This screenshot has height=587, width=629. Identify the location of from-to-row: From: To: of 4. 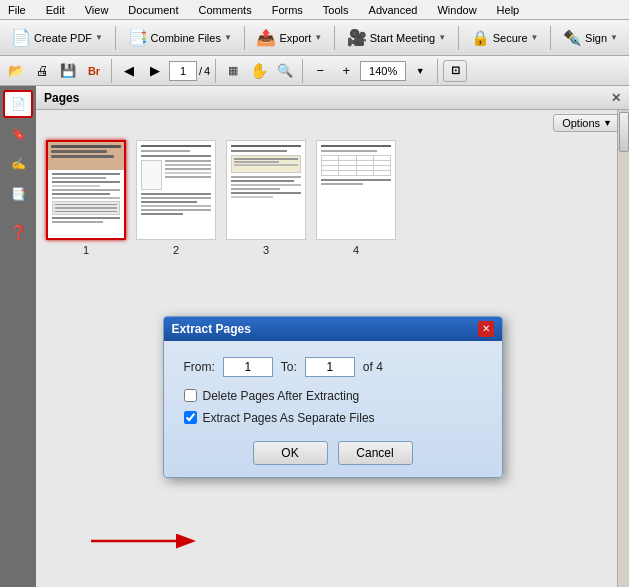
(333, 367).